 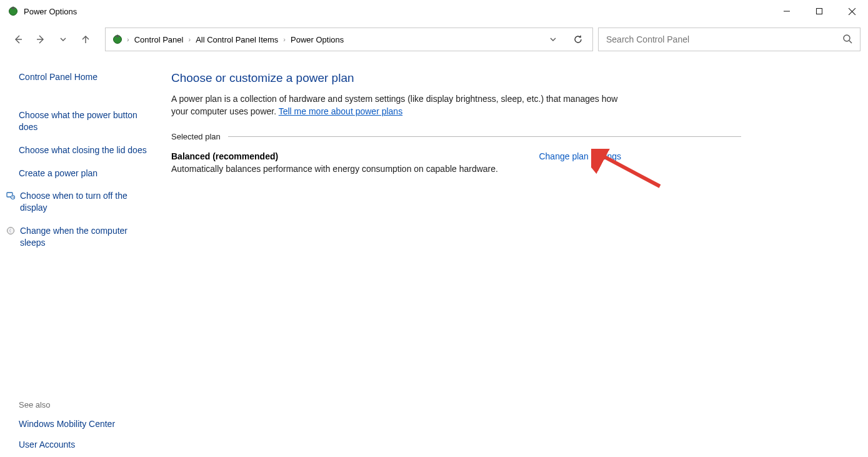 What do you see at coordinates (83, 425) in the screenshot?
I see `see-also-section: See also Windows Mobility Center User Ac…` at bounding box center [83, 425].